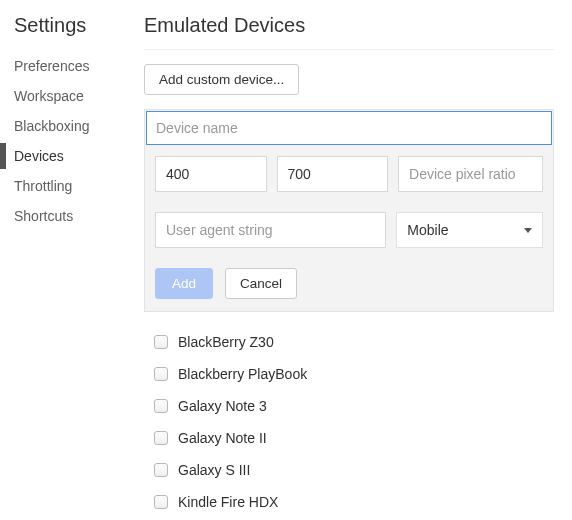  What do you see at coordinates (352, 342) in the screenshot?
I see `device-list-item: BlackBerry Z30` at bounding box center [352, 342].